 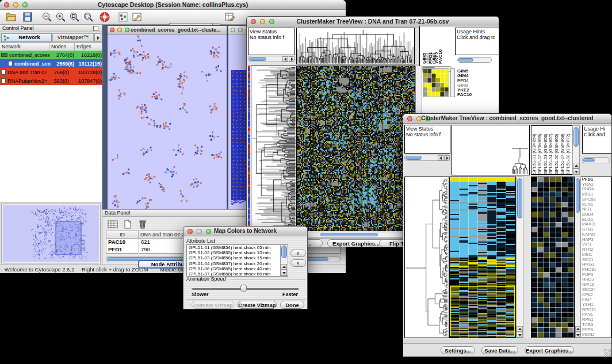 What do you see at coordinates (173, 5) in the screenshot?
I see `main-titlebar: Cytoscape Desktop (Session Name: collins…` at bounding box center [173, 5].